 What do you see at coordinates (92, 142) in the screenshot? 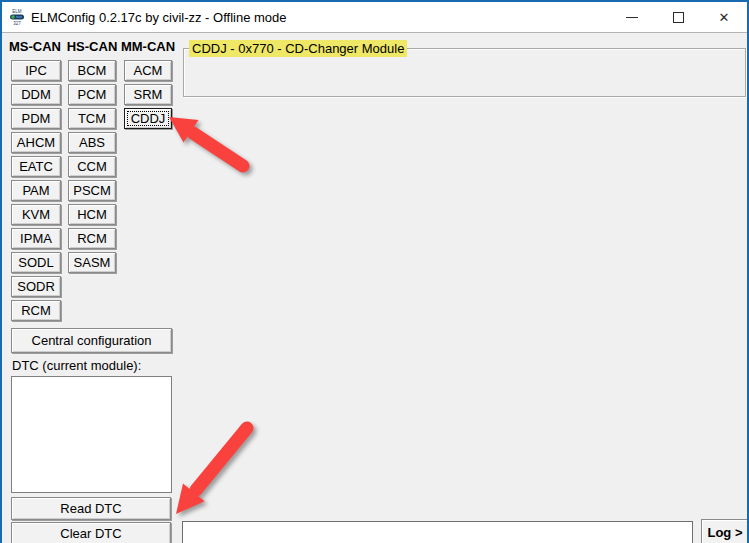
I see `module-button-abs: ABS` at bounding box center [92, 142].